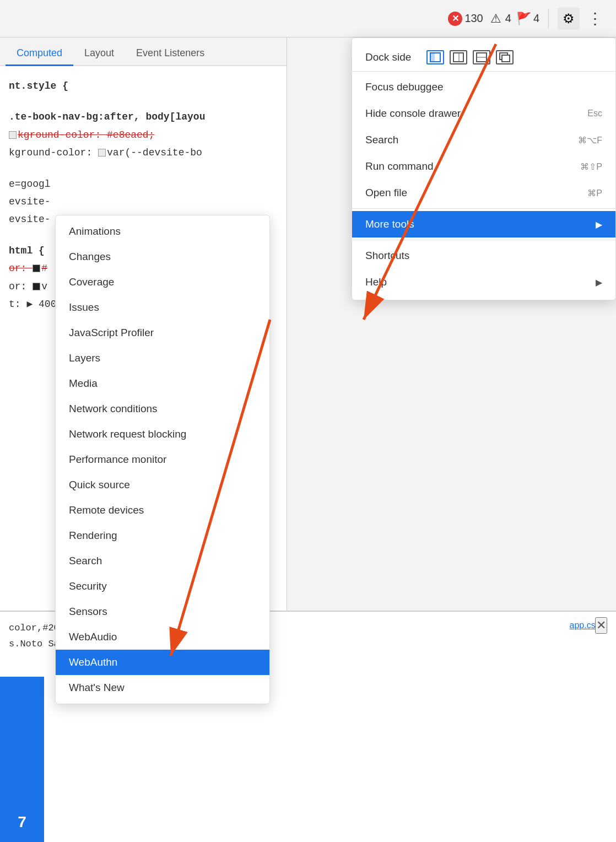 This screenshot has width=616, height=842. Describe the element at coordinates (474, 19) in the screenshot. I see `error-count: 130` at that location.